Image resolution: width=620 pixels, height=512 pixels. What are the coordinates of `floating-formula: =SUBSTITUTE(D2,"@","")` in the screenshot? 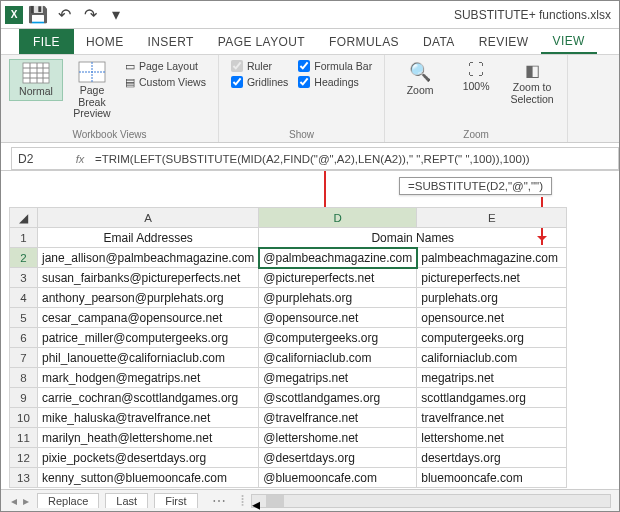 It's located at (476, 186).